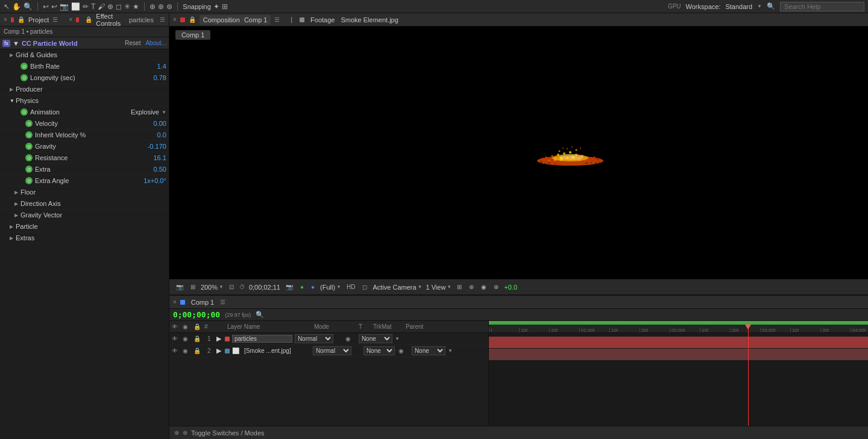 This screenshot has width=868, height=439. I want to click on project-tab: Project, so click(39, 20).